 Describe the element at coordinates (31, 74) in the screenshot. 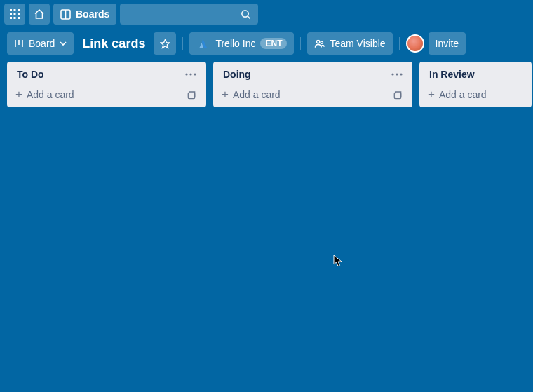

I see `list-title: To Do` at that location.